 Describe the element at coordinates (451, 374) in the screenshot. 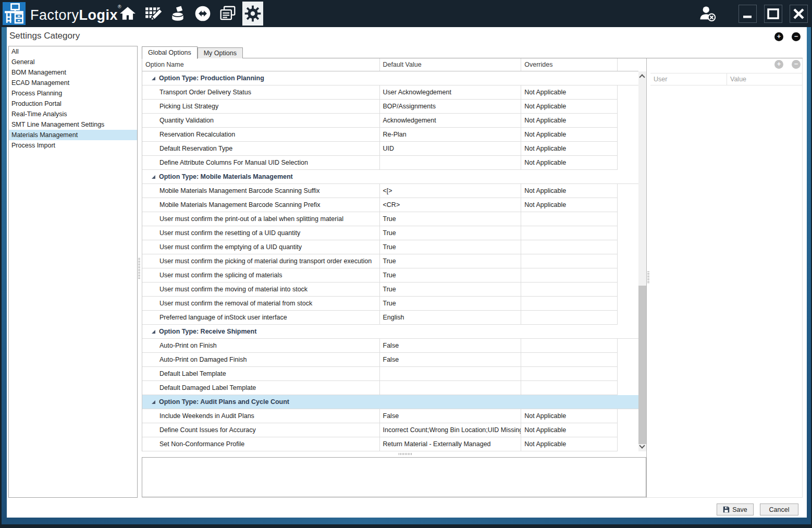

I see `option-value-cell` at that location.